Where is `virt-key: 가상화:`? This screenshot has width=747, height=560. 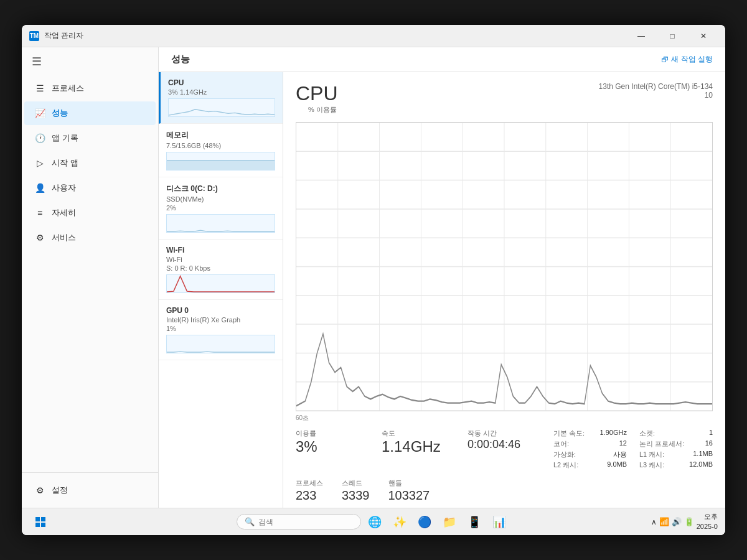 virt-key: 가상화: is located at coordinates (565, 454).